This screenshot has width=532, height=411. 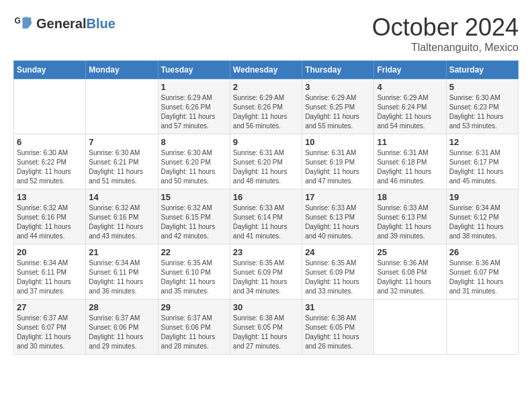 What do you see at coordinates (410, 253) in the screenshot?
I see `day-number: 25` at bounding box center [410, 253].